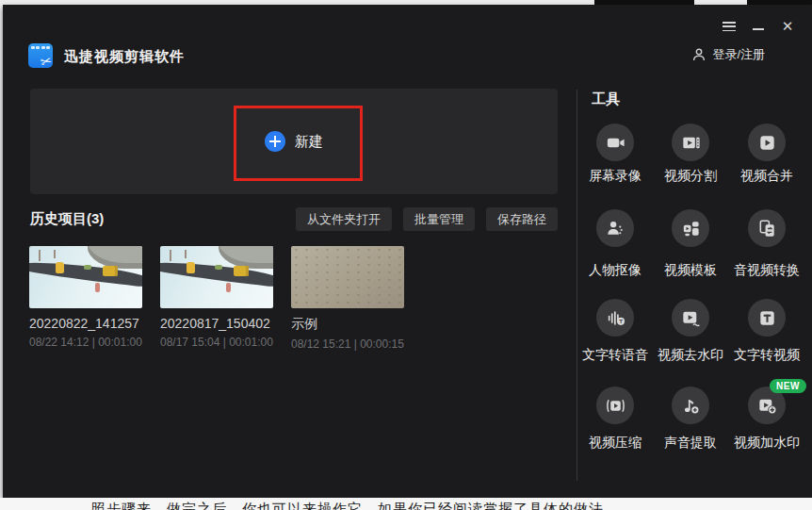  I want to click on text-to-video-icon, so click(767, 318).